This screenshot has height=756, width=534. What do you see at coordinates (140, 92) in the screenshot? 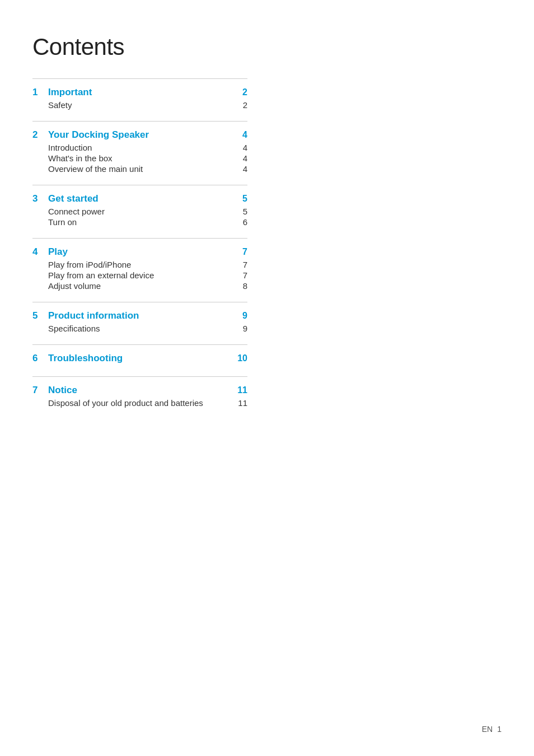
I see `section-title: Important` at bounding box center [140, 92].